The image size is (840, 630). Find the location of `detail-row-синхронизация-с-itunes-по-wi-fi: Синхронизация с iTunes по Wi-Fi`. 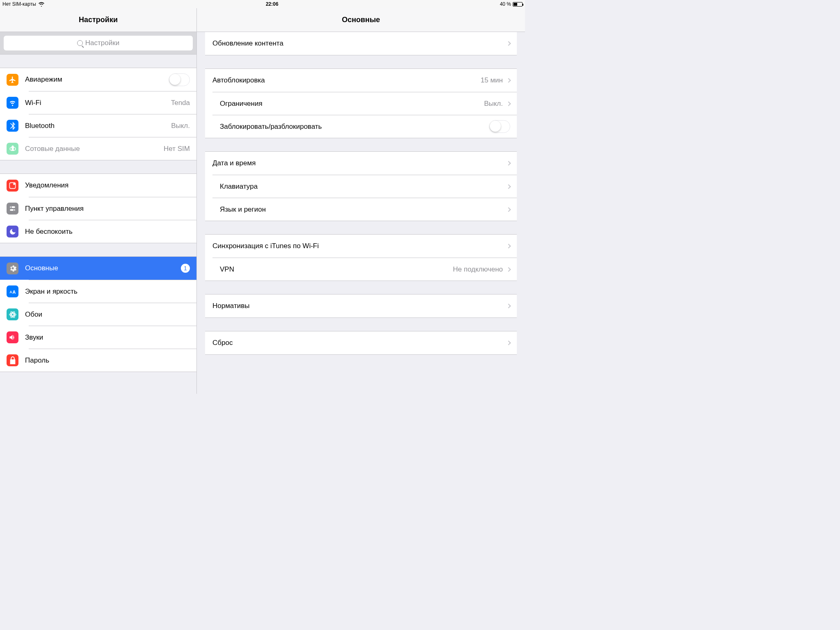

detail-row-синхронизация-с-itunes-по-wi-fi: Синхронизация с iTunes по Wi-Fi is located at coordinates (361, 246).